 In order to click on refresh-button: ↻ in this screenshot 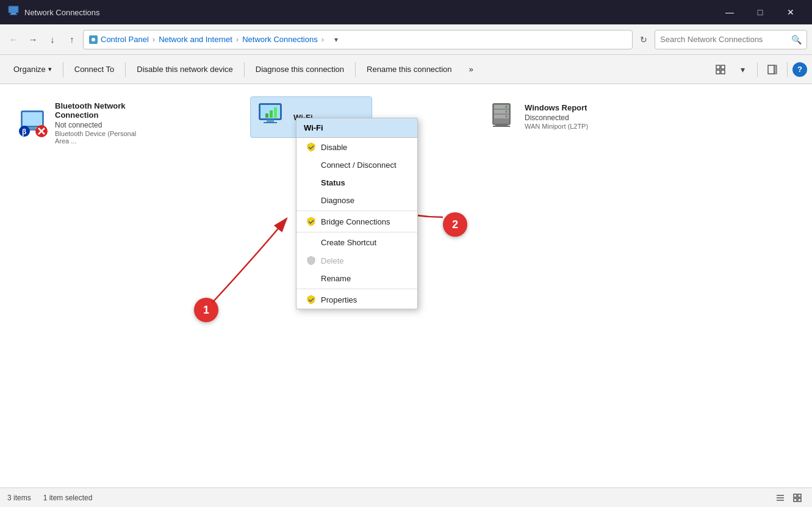, I will do `click(644, 40)`.